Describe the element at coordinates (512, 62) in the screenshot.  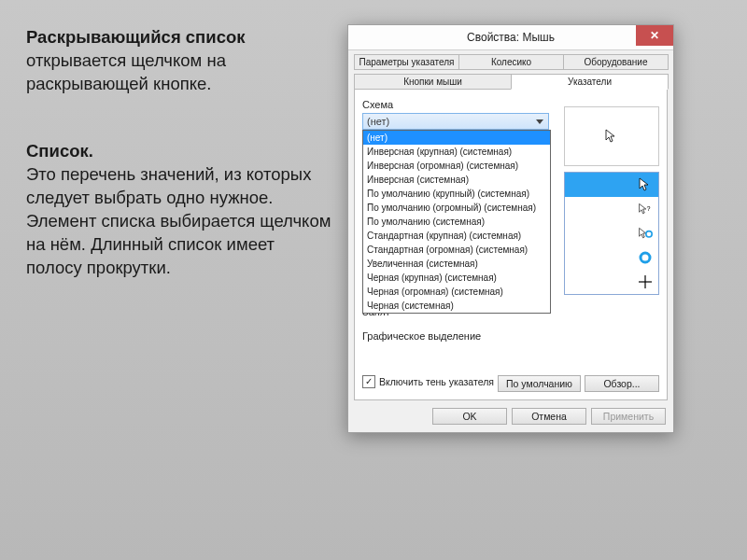
I see `tab-wheel: Колесико` at that location.